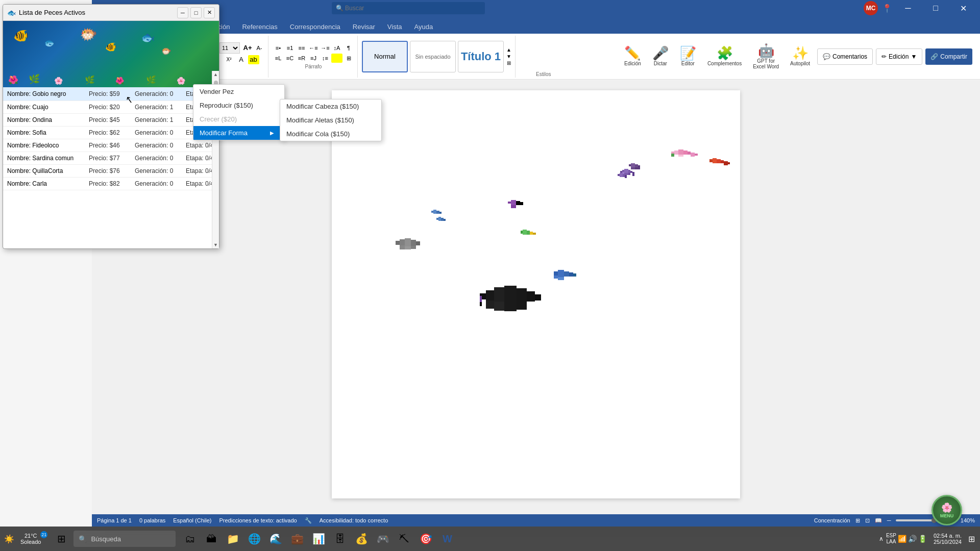  What do you see at coordinates (254, 60) in the screenshot?
I see `highlight-btn: ab` at bounding box center [254, 60].